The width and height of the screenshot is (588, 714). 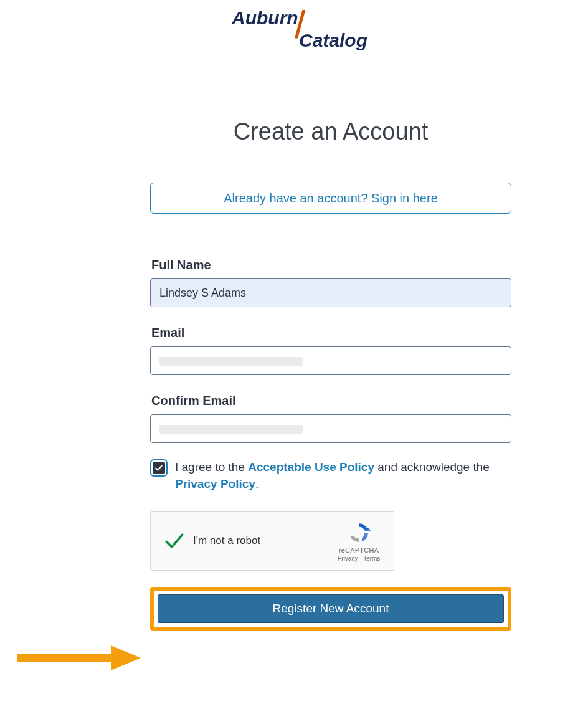 What do you see at coordinates (343, 476) in the screenshot?
I see `consent-text: I agree to the Acceptable Use Policy and…` at bounding box center [343, 476].